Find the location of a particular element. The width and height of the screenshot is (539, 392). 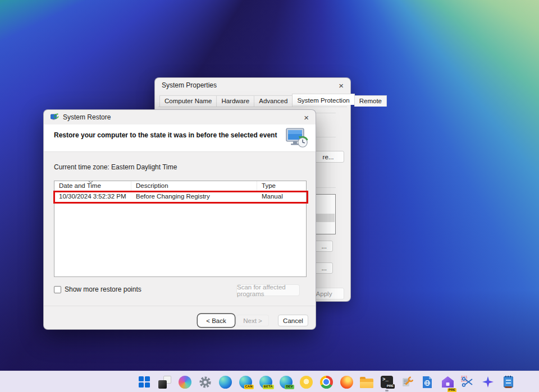

edge-beta-button: BETA is located at coordinates (266, 382).